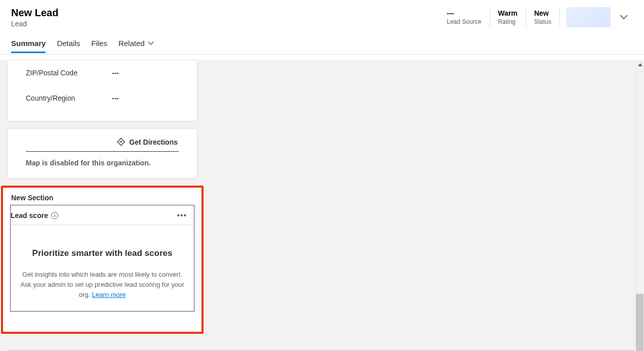 This screenshot has width=644, height=351. Describe the element at coordinates (102, 98) in the screenshot. I see `field-country: Country/Region ---` at that location.